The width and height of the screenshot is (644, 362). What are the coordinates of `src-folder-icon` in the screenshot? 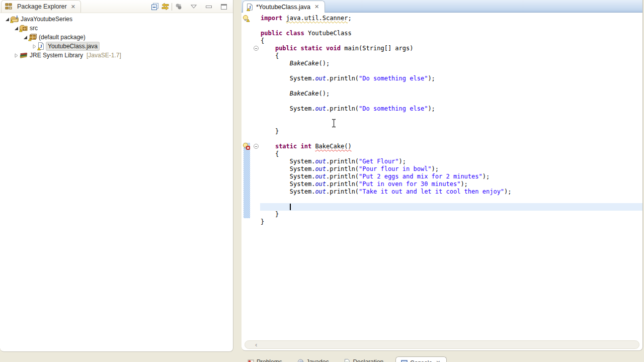 It's located at (24, 28).